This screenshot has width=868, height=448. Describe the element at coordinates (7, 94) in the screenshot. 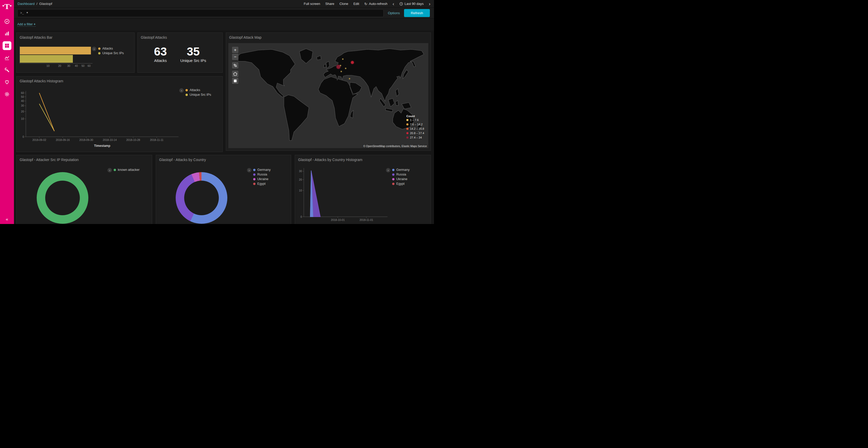

I see `gear-icon` at that location.